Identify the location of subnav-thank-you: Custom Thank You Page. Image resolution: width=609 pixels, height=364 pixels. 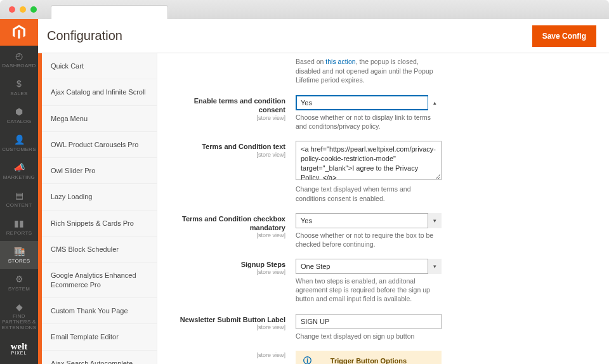
(99, 311).